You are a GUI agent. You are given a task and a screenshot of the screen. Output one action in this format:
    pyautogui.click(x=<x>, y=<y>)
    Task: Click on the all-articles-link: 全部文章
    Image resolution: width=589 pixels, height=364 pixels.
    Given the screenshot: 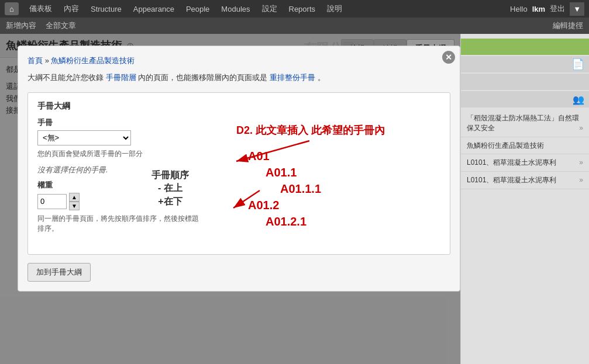 What is the action you would take?
    pyautogui.click(x=61, y=26)
    